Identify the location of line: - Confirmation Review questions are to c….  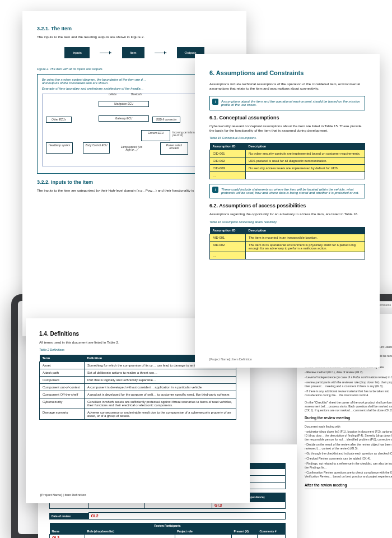
(348, 475).